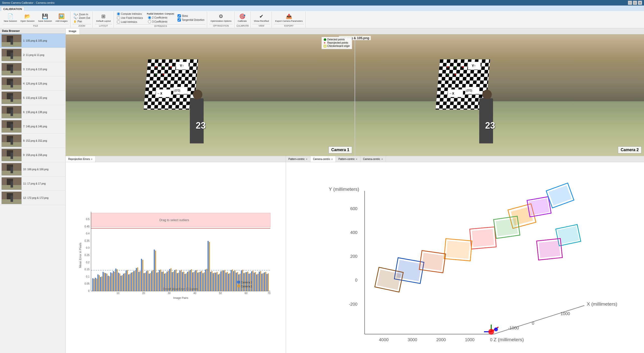  I want to click on calibrate-button: 🎯 Calibrate, so click(242, 18).